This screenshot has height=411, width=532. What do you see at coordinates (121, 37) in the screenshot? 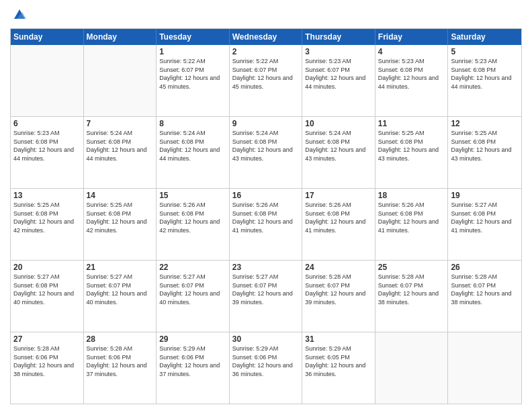
I see `calendar-day-header: Monday` at bounding box center [121, 37].